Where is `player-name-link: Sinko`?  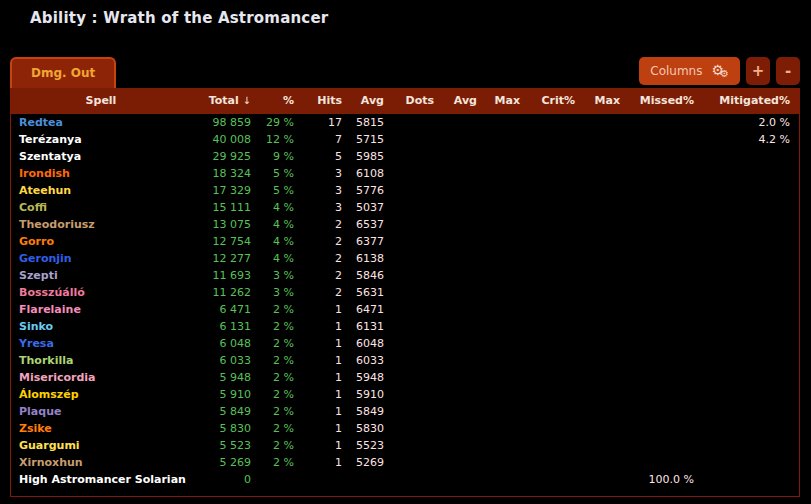
player-name-link: Sinko is located at coordinates (101, 326).